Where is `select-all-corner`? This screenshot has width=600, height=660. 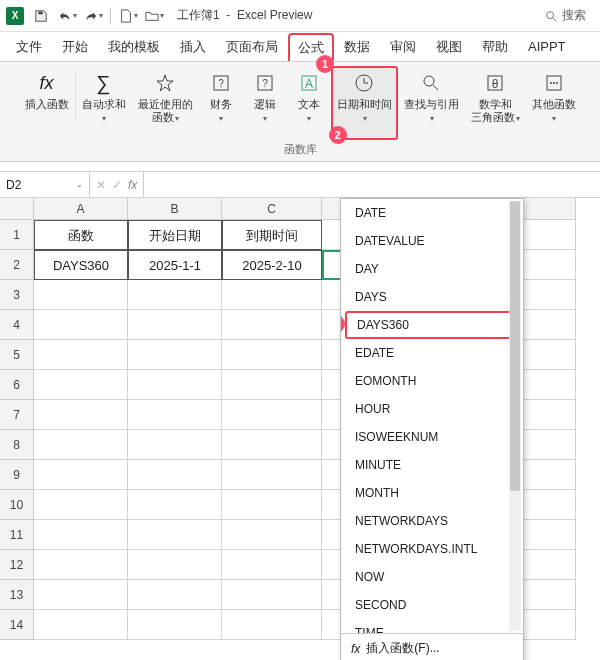
select-all-corner is located at coordinates (17, 209).